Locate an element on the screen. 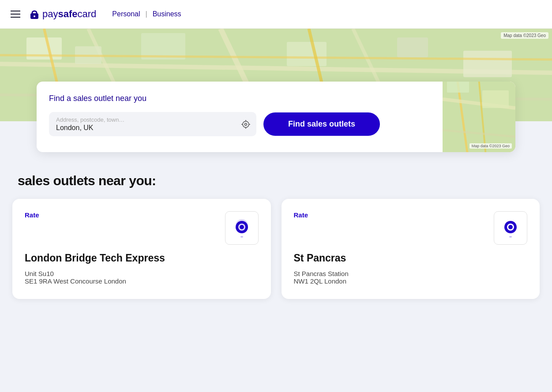 This screenshot has width=552, height=392. card-1-icon-box is located at coordinates (242, 228).